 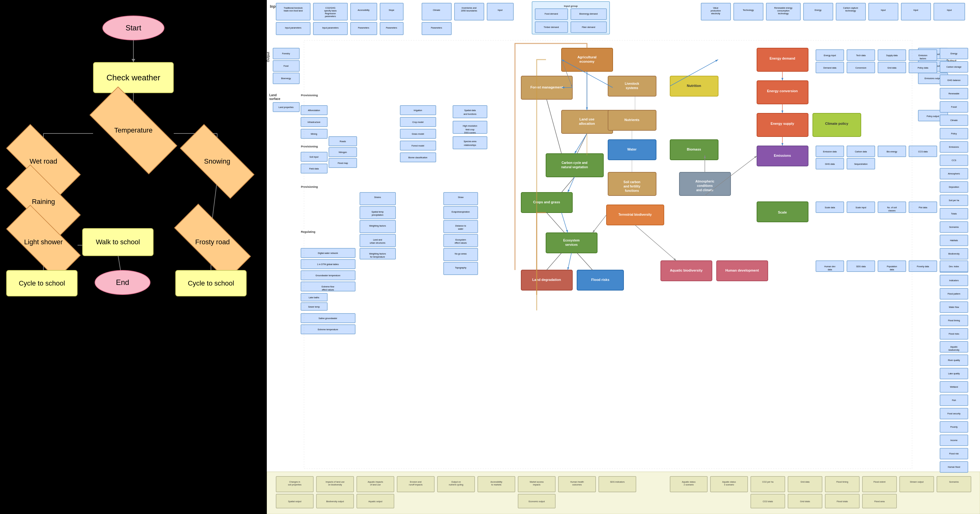 I want to click on svg-text: Tech data, so click(x=861, y=56).